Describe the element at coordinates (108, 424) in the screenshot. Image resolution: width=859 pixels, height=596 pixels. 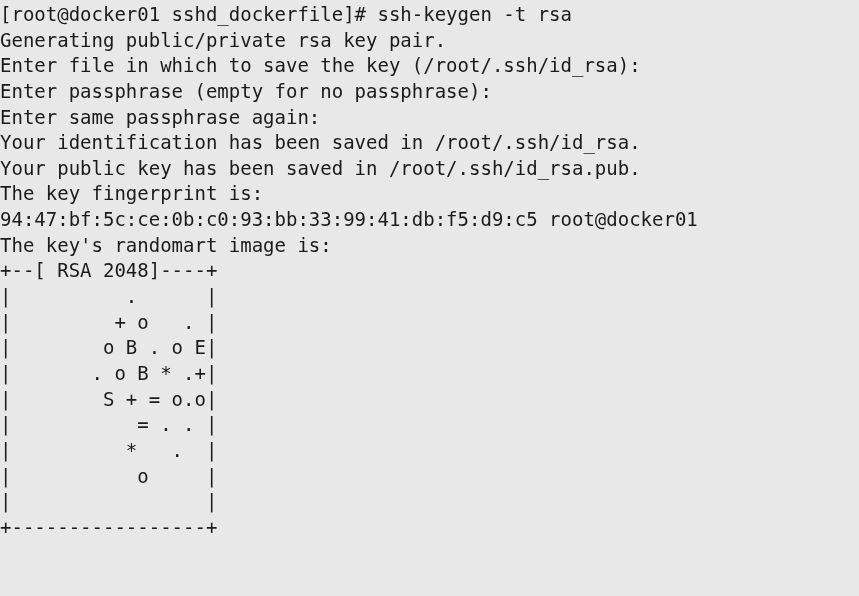
I see `randomart-line: | = . . |` at that location.